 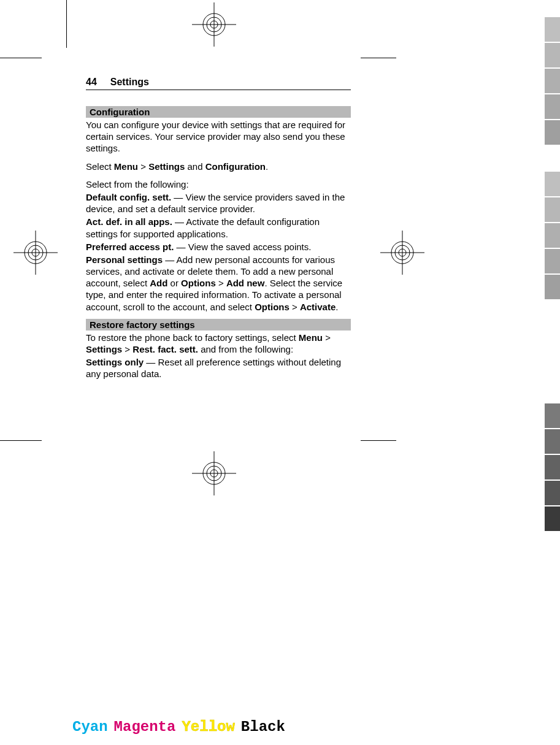 I want to click on body-paragraph: To restore the phone back to factory set…, so click(x=218, y=343).